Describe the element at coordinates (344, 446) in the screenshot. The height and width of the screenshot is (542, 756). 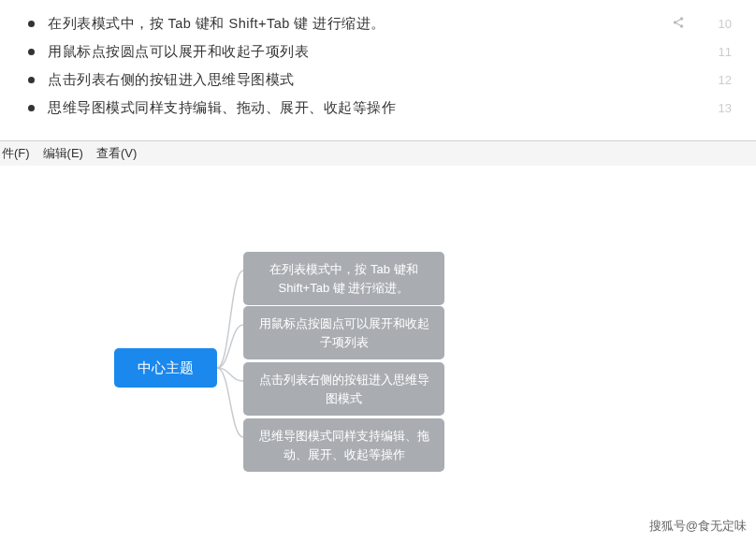
I see `mindmap-child-node: 思维导图模式同样支持编辑、拖动、展开、收起等操作` at that location.